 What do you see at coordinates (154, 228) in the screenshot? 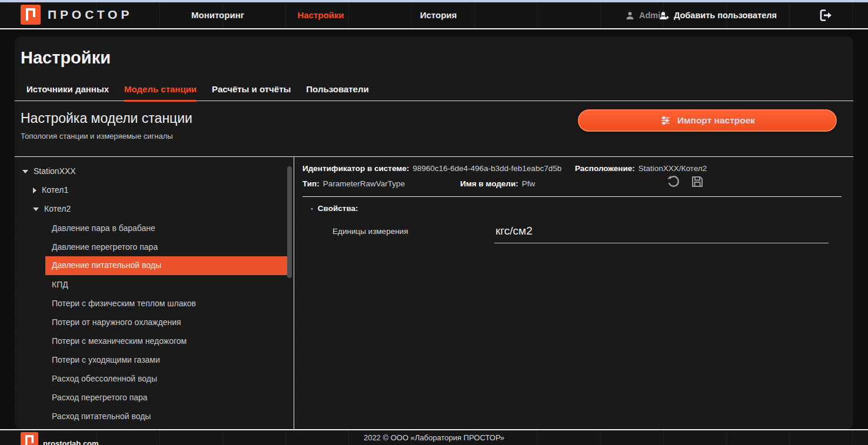
I see `tree-node: Давление пара в барабане` at bounding box center [154, 228].